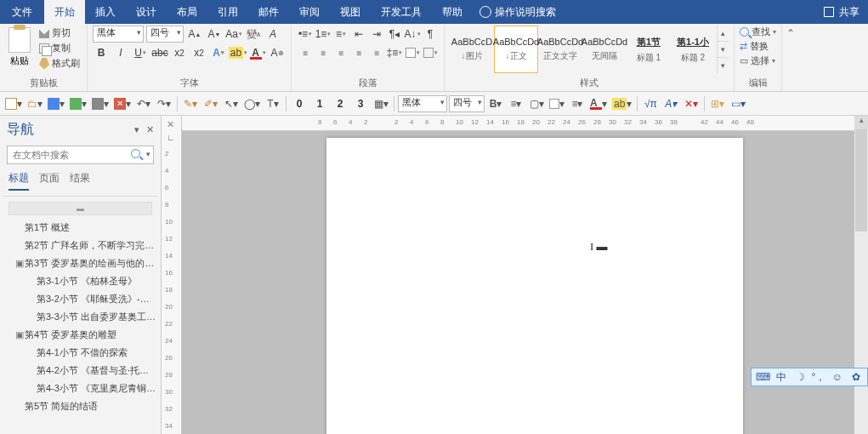 The height and width of the screenshot is (434, 868). What do you see at coordinates (148, 154) in the screenshot?
I see `search-dropdown: ▾` at bounding box center [148, 154].